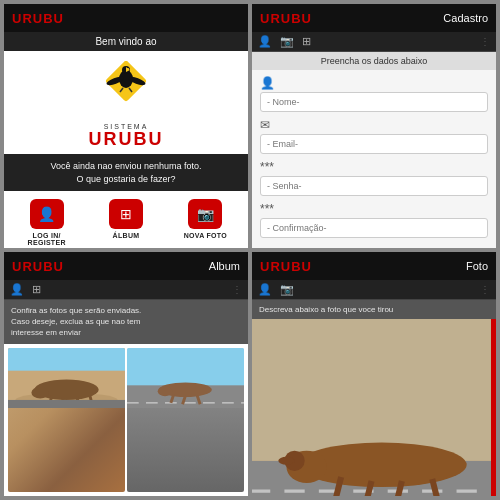 Image resolution: width=500 pixels, height=500 pixels. Describe the element at coordinates (374, 167) in the screenshot. I see `password-icon-row: ***` at that location.